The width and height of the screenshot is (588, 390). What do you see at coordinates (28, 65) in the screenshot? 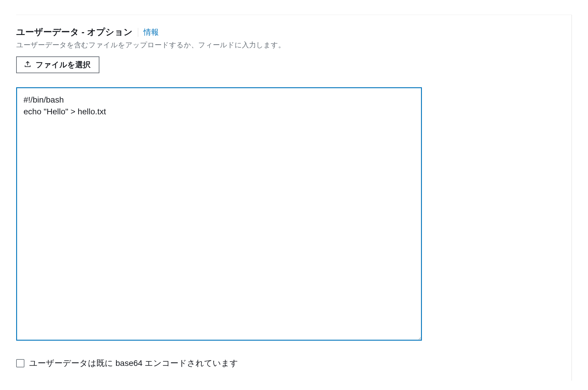
I see `upload-icon` at bounding box center [28, 65].